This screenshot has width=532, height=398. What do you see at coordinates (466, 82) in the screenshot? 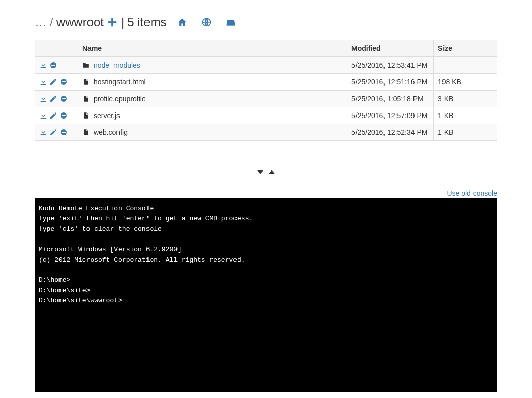
I see `size-cell: 198 KB` at bounding box center [466, 82].